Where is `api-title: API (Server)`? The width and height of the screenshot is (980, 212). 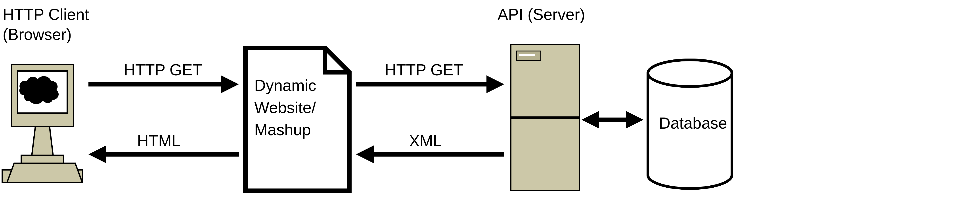
api-title: API (Server) is located at coordinates (541, 14).